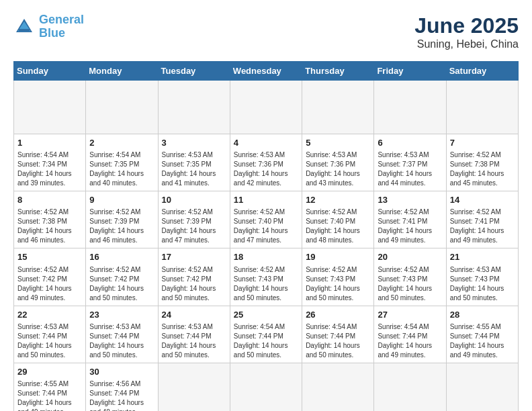 The height and width of the screenshot is (411, 532). Describe the element at coordinates (338, 200) in the screenshot. I see `day-number: 12` at that location.